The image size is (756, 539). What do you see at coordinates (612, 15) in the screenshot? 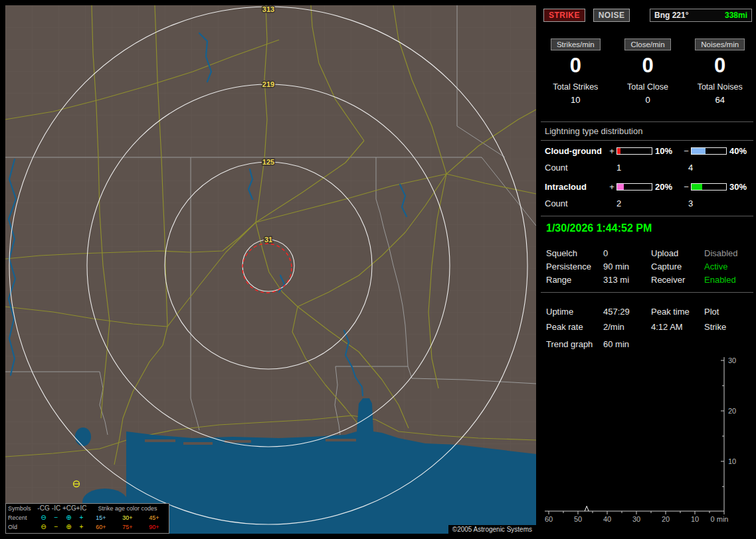
I see `noise-indicator-button: NOISE` at bounding box center [612, 15].